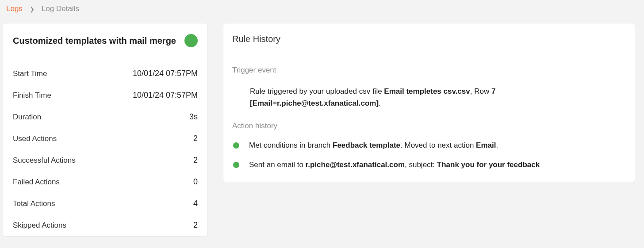 This screenshot has width=644, height=248. Describe the element at coordinates (105, 160) in the screenshot. I see `stat-row: Successful Actions 2` at that location.